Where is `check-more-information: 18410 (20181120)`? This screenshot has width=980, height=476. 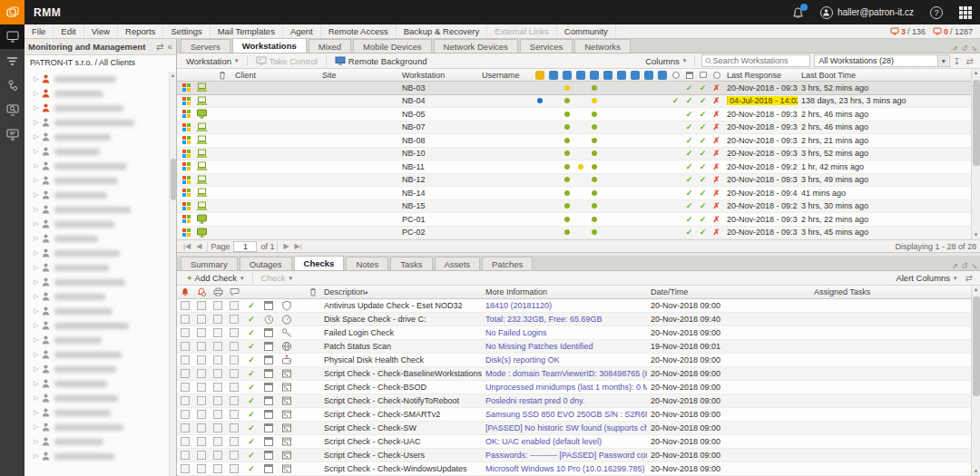 check-more-information: 18410 (20181120) is located at coordinates (564, 306).